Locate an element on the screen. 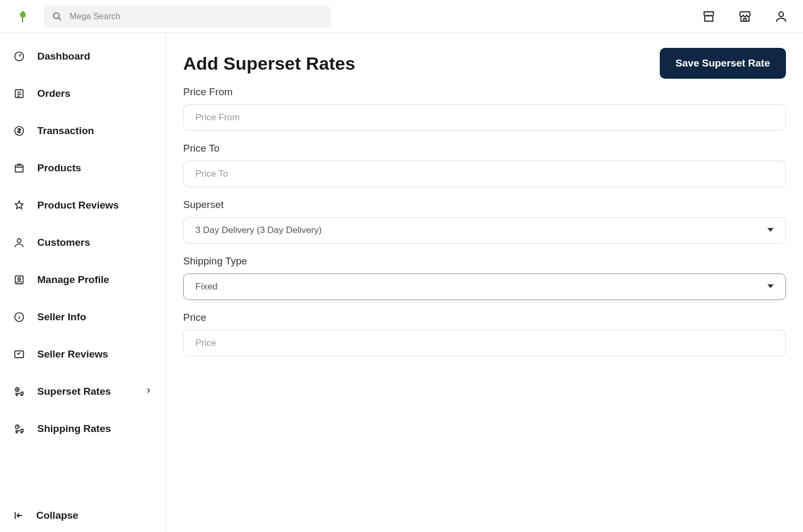  header is located at coordinates (401, 16).